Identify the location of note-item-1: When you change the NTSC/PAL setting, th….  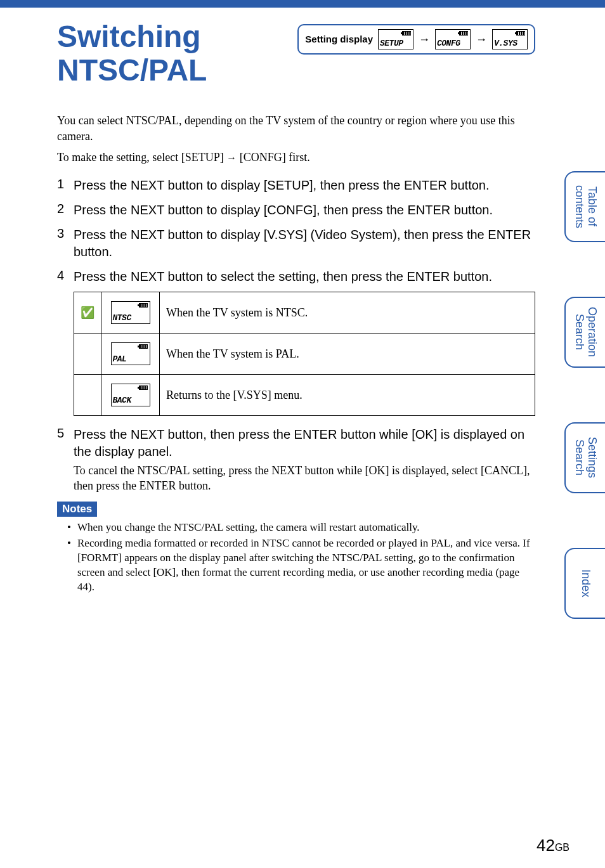
(302, 528).